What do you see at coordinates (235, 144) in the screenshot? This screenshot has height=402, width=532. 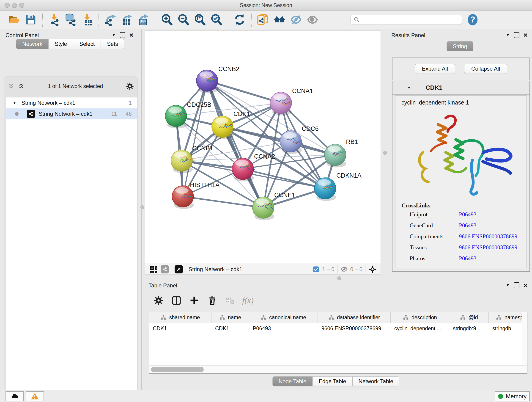 I see `network-edge-CCNB2-CCNE1` at bounding box center [235, 144].